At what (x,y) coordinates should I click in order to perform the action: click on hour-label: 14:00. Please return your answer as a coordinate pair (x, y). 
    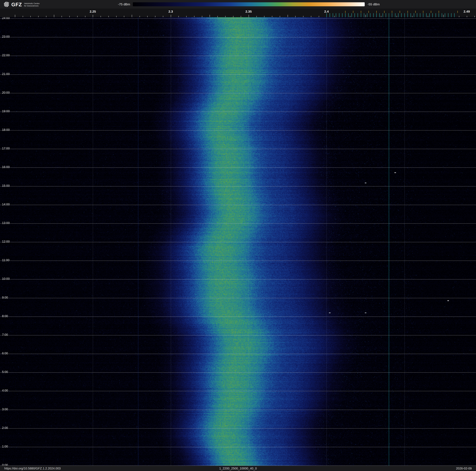
    Looking at the image, I should click on (6, 204).